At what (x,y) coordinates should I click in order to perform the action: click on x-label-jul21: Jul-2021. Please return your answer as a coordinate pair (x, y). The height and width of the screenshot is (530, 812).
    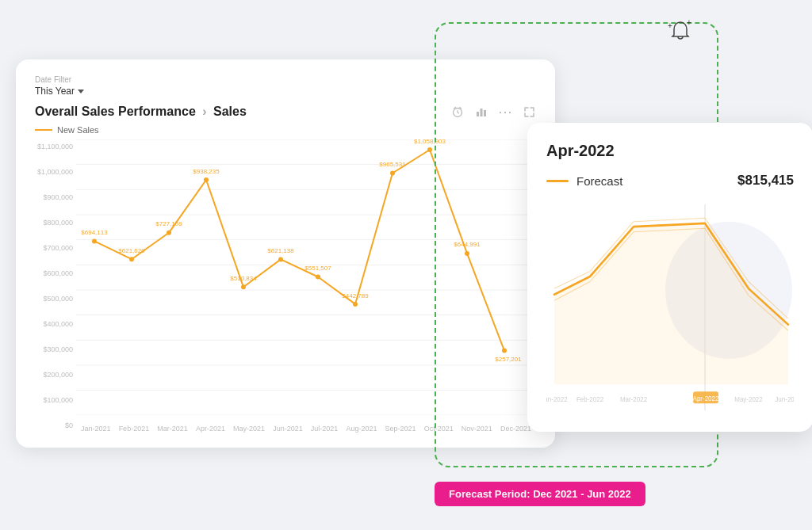
    Looking at the image, I should click on (325, 429).